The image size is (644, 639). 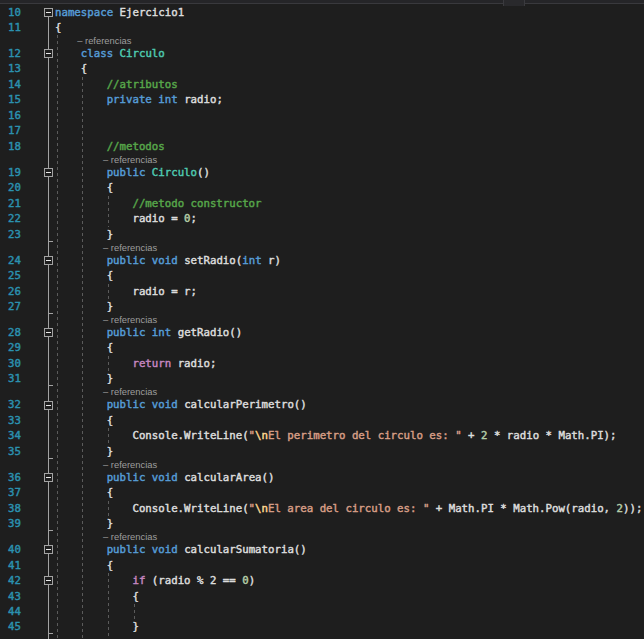 What do you see at coordinates (322, 84) in the screenshot?
I see `code-line-14: 14 //atributos` at bounding box center [322, 84].